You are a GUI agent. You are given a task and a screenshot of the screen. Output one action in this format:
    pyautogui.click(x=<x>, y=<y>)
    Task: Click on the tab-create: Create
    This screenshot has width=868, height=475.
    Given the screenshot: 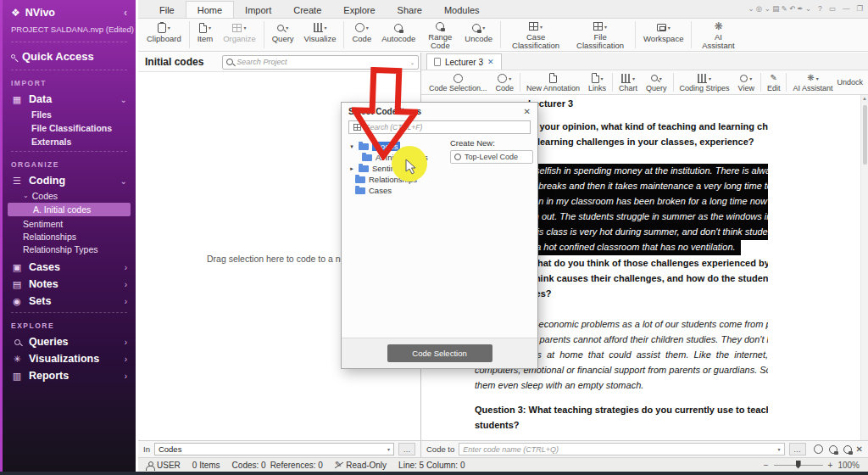 What is the action you would take?
    pyautogui.click(x=307, y=10)
    